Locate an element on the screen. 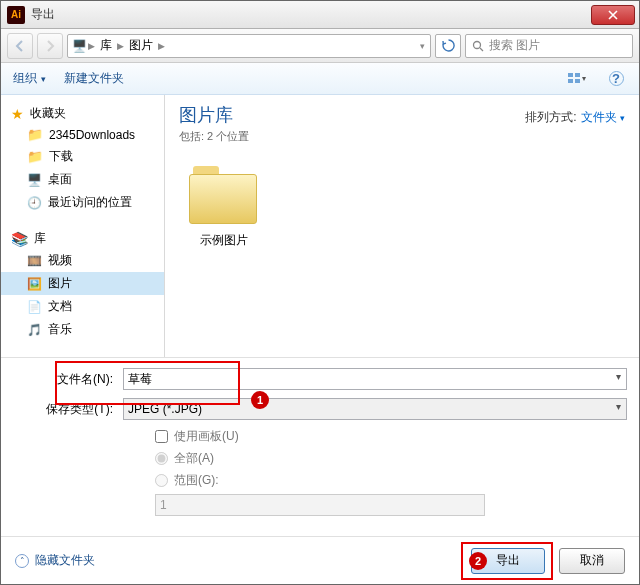 This screenshot has width=640, height=585. filename-label: 文件名(N): is located at coordinates (68, 380).